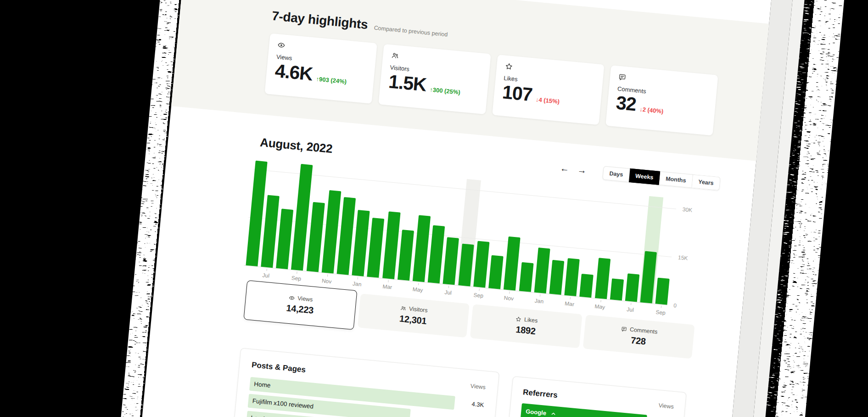 This screenshot has height=417, width=868. What do you see at coordinates (548, 90) in the screenshot?
I see `highlight-card-likes: Likes 107 ↓4 (15%)` at bounding box center [548, 90].